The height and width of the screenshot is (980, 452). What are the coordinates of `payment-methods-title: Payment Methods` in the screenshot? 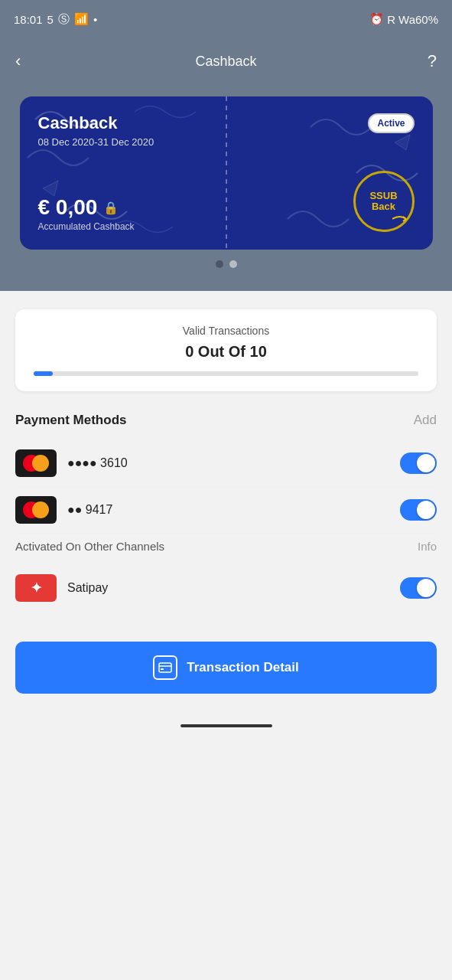 It's located at (70, 420).